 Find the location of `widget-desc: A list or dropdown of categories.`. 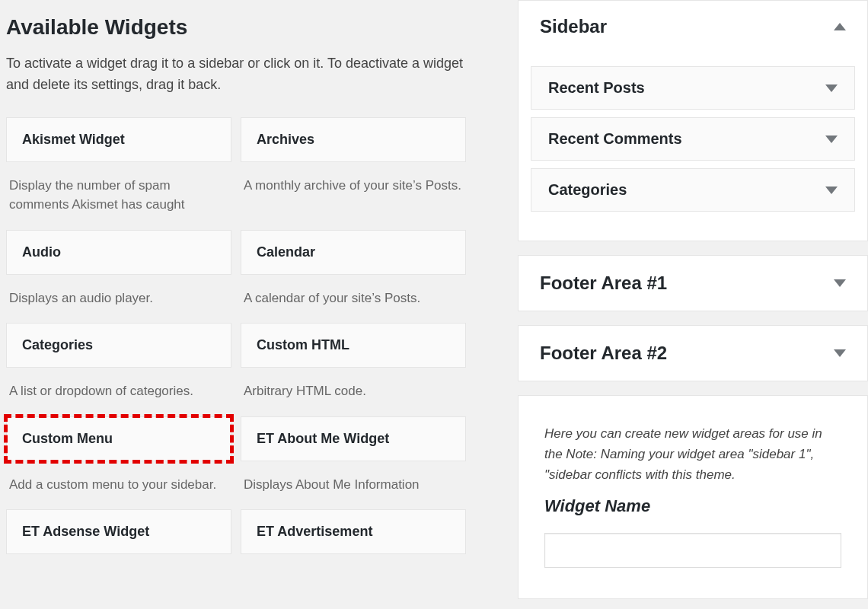

widget-desc: A list or dropdown of categories. is located at coordinates (119, 387).